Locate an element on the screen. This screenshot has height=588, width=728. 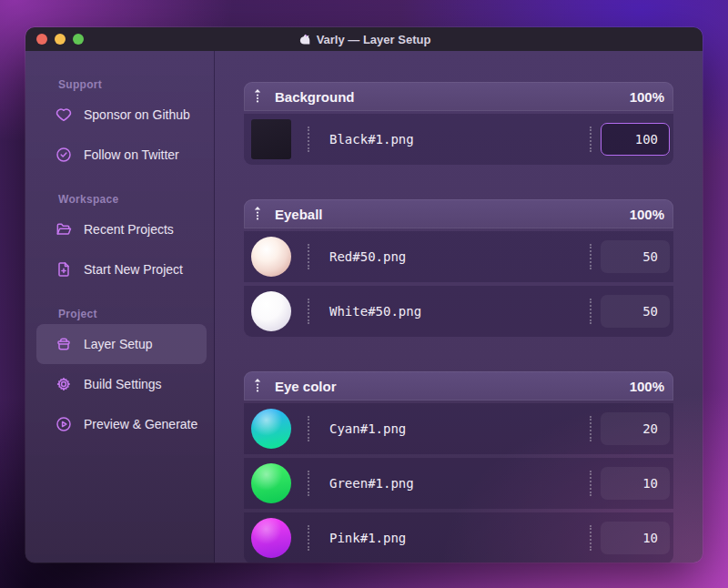
sidebar-item-label: Sponsor on Github is located at coordinates (136, 115).